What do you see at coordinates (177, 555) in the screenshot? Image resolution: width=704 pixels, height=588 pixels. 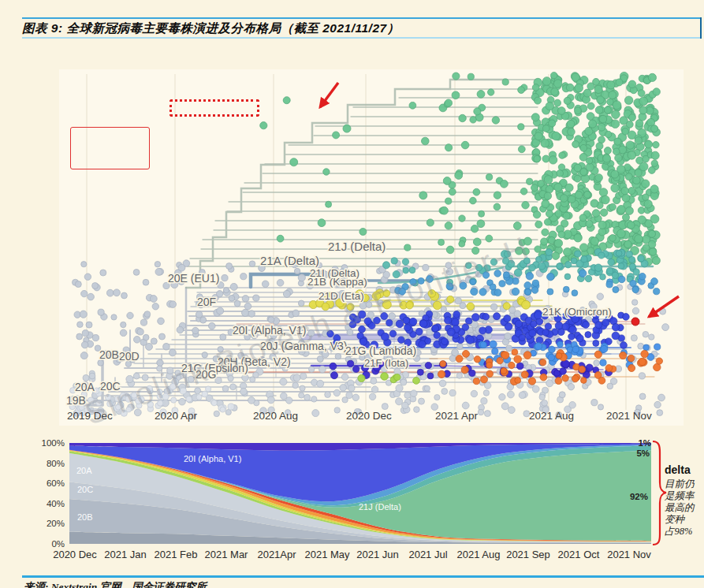 I see `stream-x-tick-label: 2021 Feb` at bounding box center [177, 555].